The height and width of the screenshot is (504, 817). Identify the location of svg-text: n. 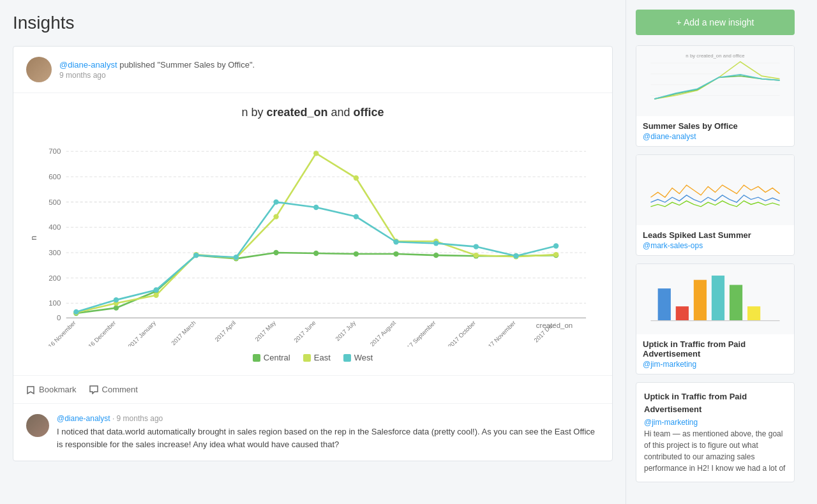
(34, 237).